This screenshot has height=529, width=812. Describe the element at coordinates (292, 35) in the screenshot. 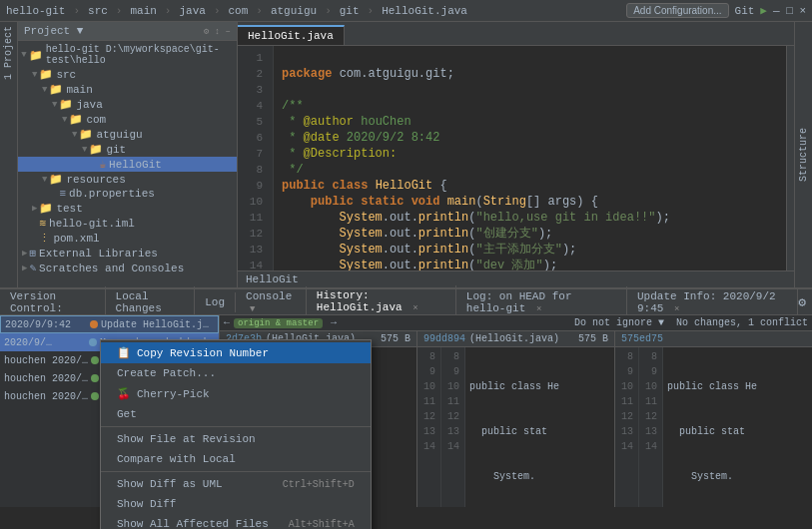

I see `editor-tab-hellgit: HelloGit.java` at that location.